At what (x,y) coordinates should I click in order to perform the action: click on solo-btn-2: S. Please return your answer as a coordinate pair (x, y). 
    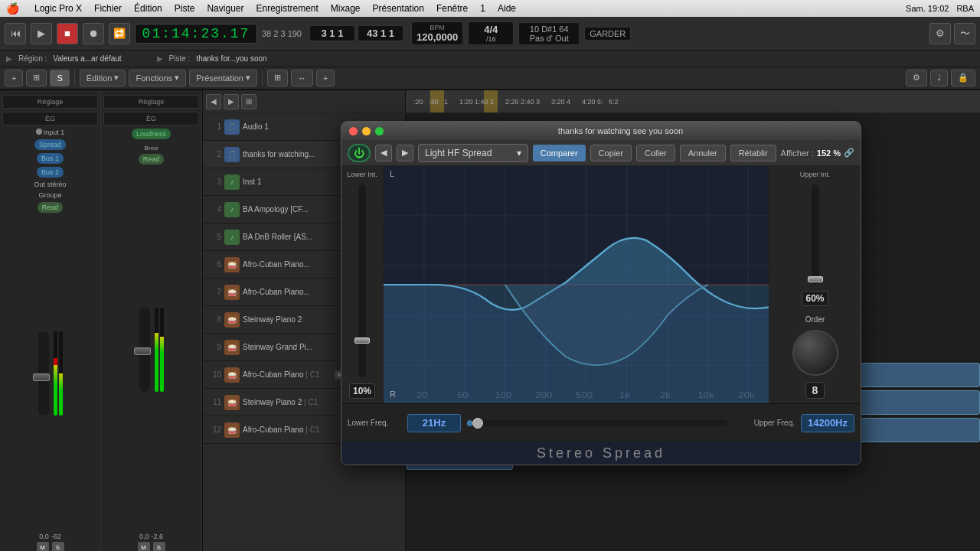
    Looking at the image, I should click on (159, 546).